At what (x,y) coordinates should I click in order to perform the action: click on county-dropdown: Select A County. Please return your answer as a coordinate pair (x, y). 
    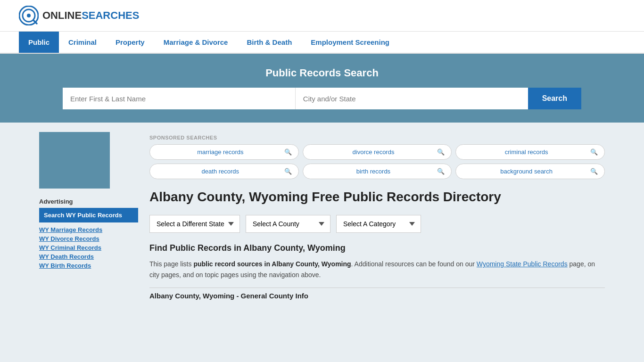
    Looking at the image, I should click on (288, 224).